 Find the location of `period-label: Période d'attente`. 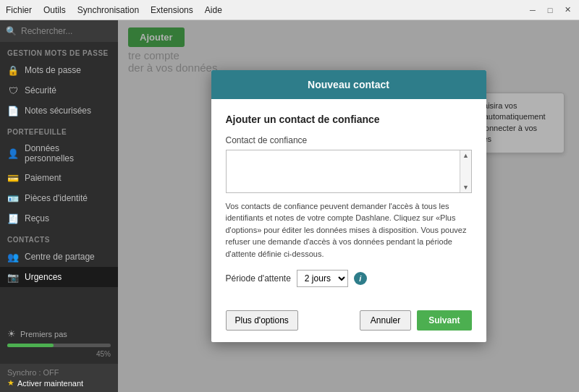

period-label: Période d'attente is located at coordinates (258, 278).